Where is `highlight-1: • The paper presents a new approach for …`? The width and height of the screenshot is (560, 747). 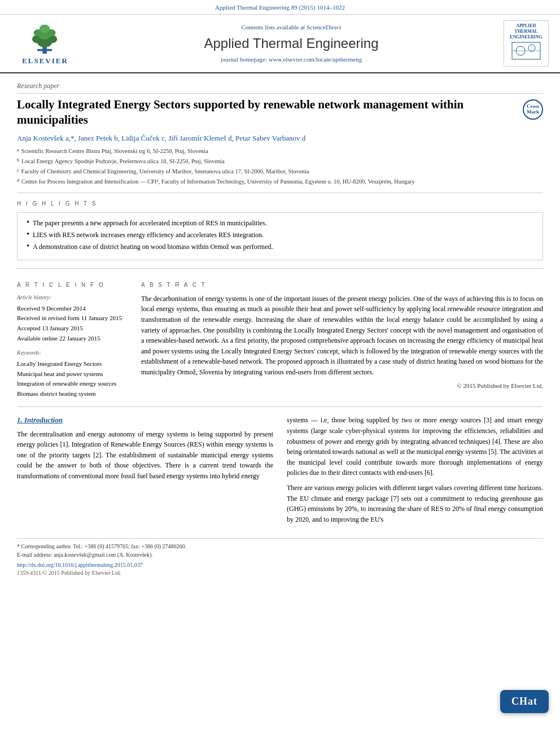 highlight-1: • The paper presents a new approach for … is located at coordinates (280, 224).